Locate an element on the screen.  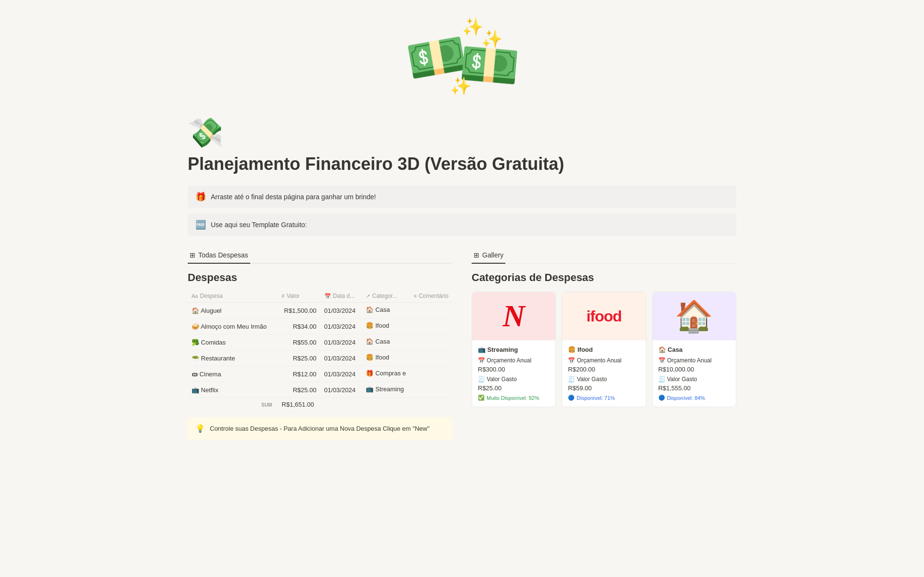
gallery-tab: ⊞ Gallery is located at coordinates (488, 256).